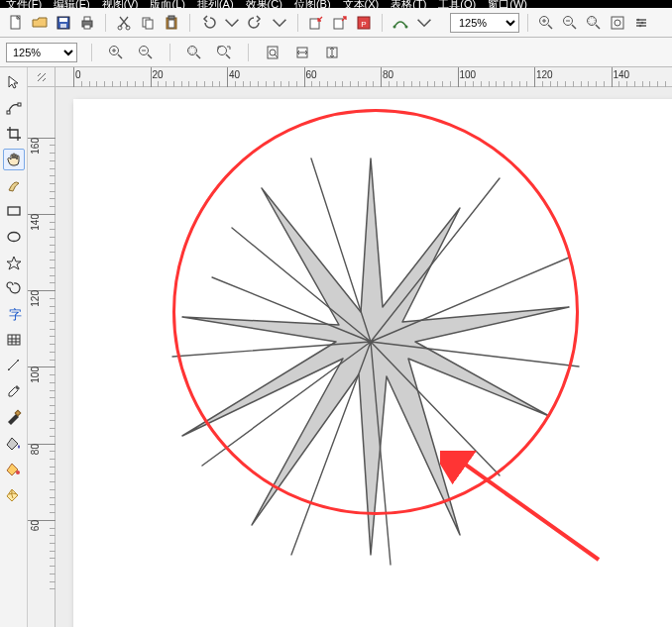  What do you see at coordinates (14, 417) in the screenshot?
I see `outline-tool` at bounding box center [14, 417].